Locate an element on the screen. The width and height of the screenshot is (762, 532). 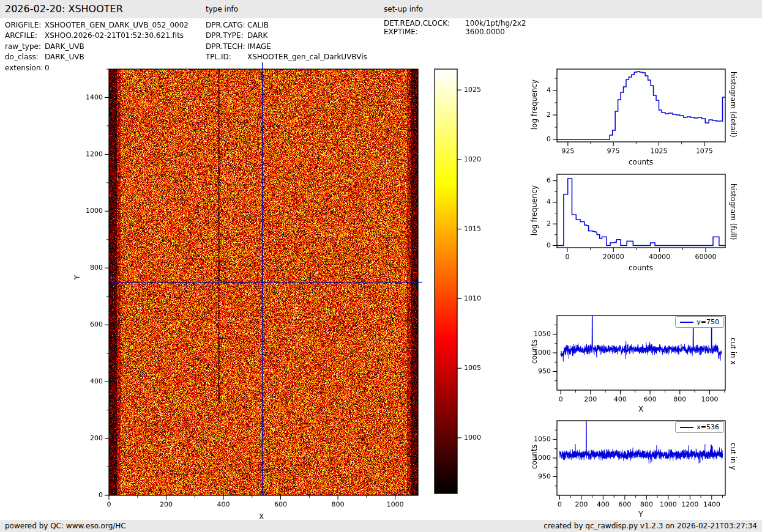
cut-y-x-axis-label: Y is located at coordinates (641, 514).